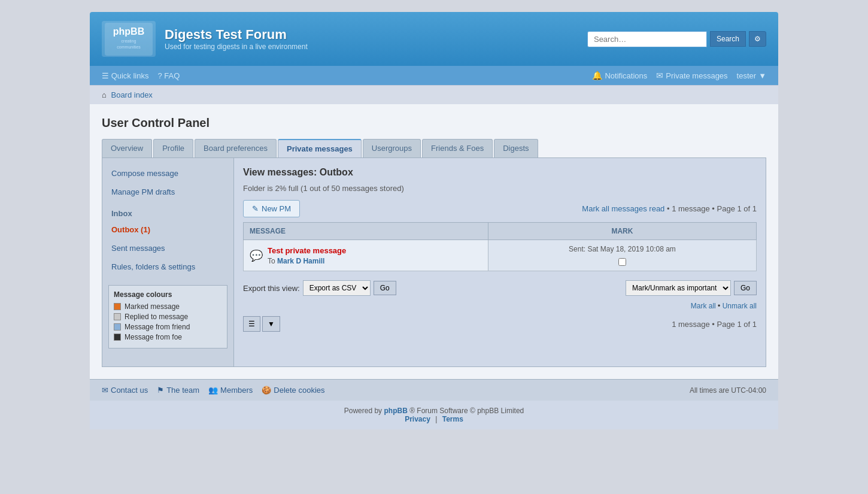  What do you see at coordinates (763, 75) in the screenshot?
I see `user-dropdown-icon: ▼` at bounding box center [763, 75].